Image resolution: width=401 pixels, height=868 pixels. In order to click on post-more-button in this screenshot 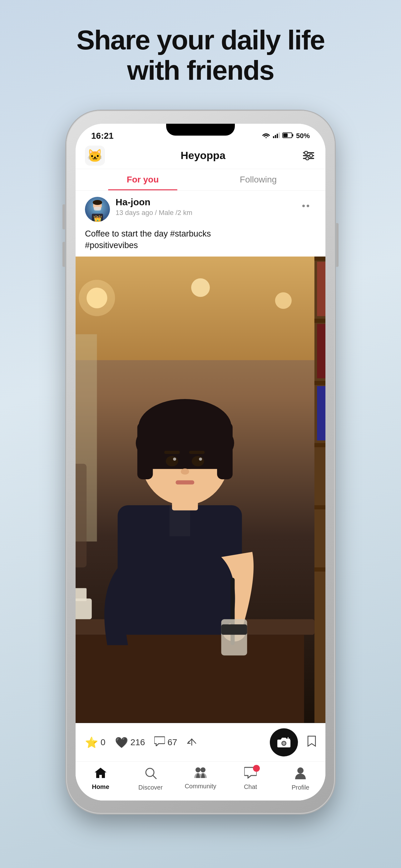, I will do `click(307, 205)`.